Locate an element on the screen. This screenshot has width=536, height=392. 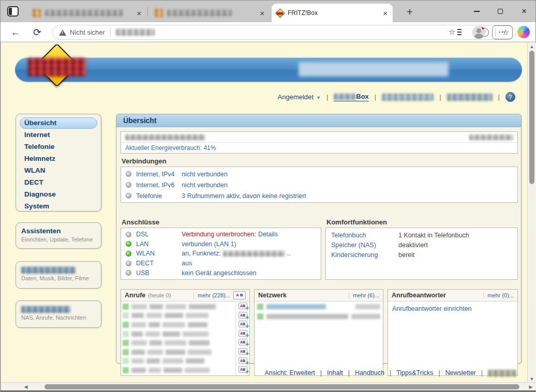
setup-answering-link: Anrufbeantworter einrichten is located at coordinates (453, 309).